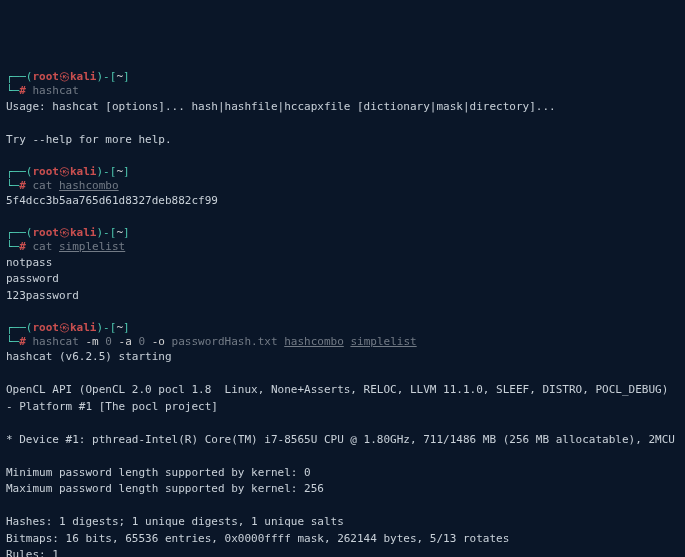 This screenshot has width=685, height=557. I want to click on command-2-arg: hashcombo, so click(89, 186).